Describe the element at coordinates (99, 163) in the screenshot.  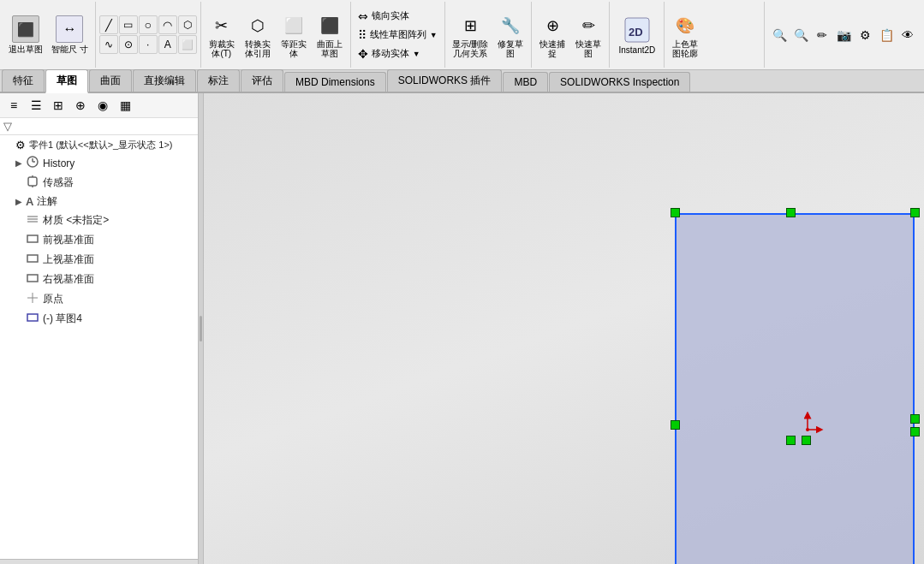
I see `tree-item-history: ▶ History` at that location.